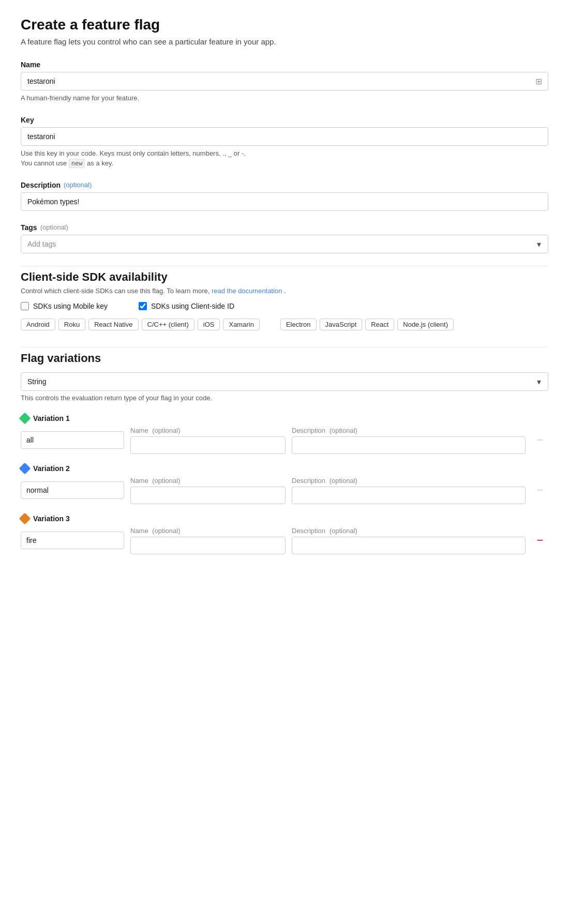 Image resolution: width=569 pixels, height=924 pixels. I want to click on sdk-section-title: Client-side SDK availability, so click(284, 277).